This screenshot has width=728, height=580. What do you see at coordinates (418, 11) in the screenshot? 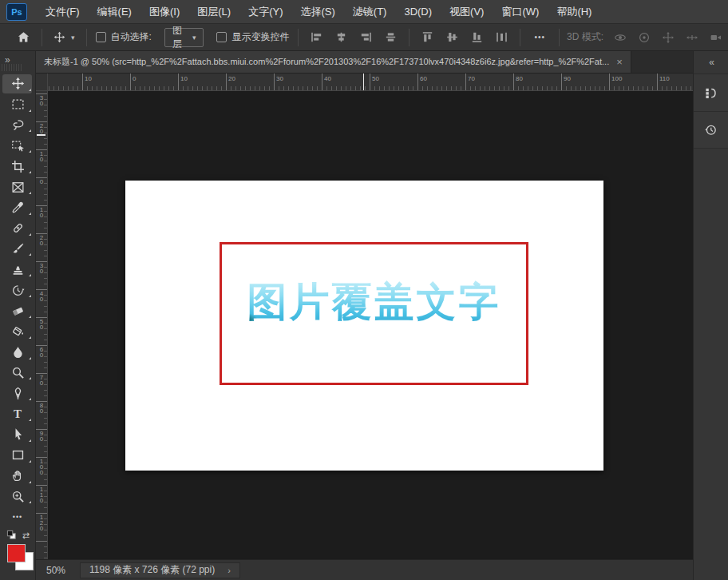
I see `menu-3d: 3D(D)` at bounding box center [418, 11].